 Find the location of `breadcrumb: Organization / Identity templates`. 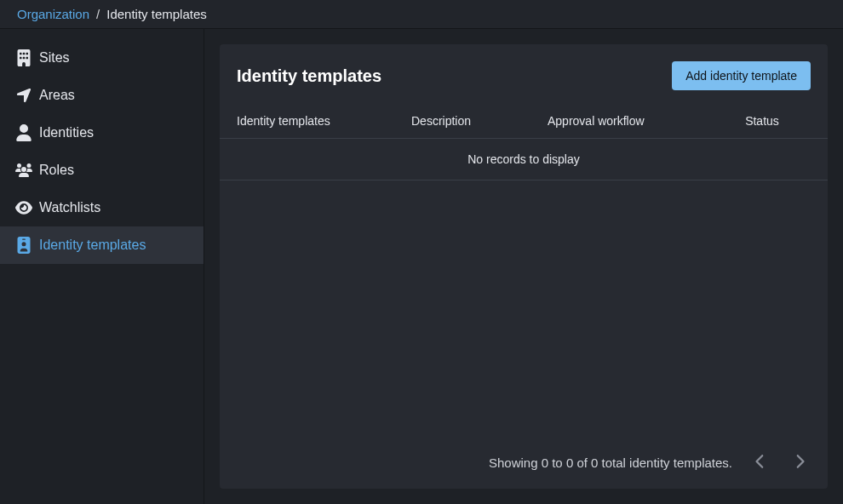

breadcrumb: Organization / Identity templates is located at coordinates (422, 14).